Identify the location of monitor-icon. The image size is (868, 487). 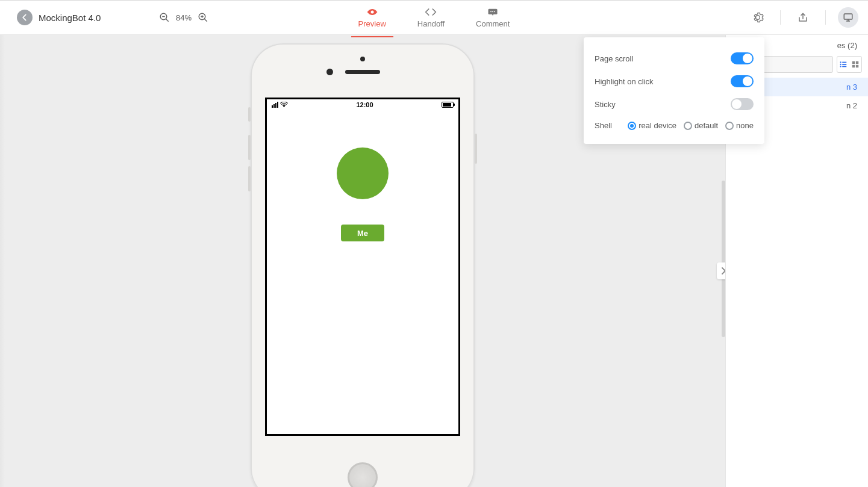
(848, 17).